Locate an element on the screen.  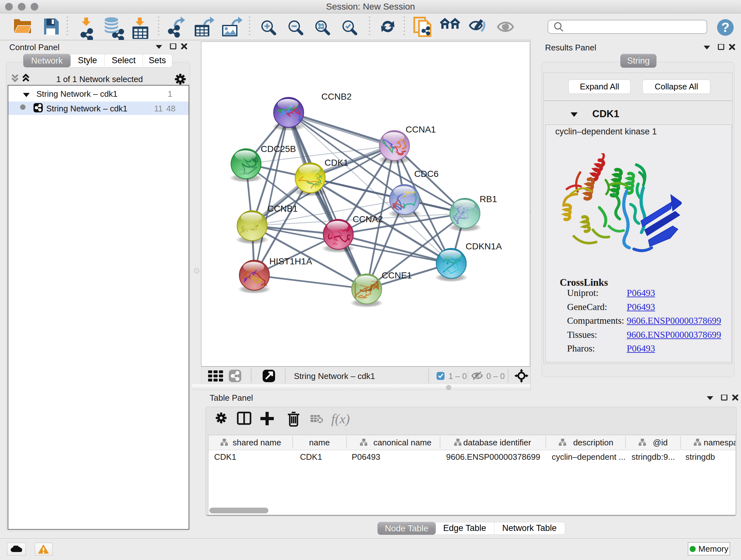
svg-text: @id is located at coordinates (661, 442).